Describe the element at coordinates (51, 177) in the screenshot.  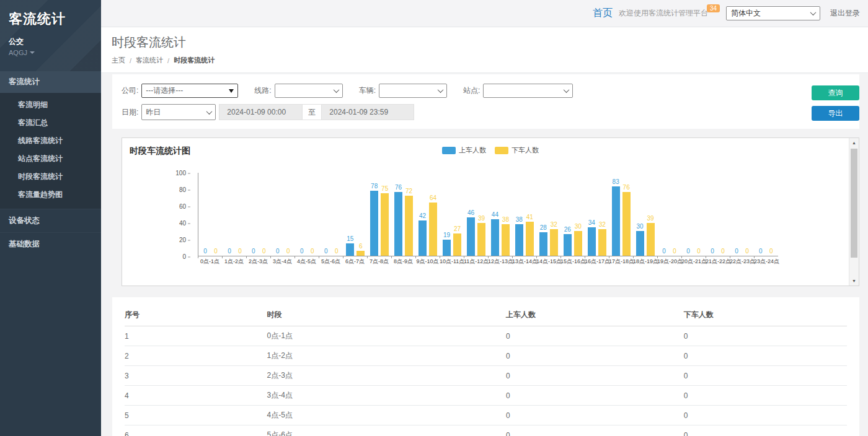
I see `sidebar-item: 时段客流统计` at that location.